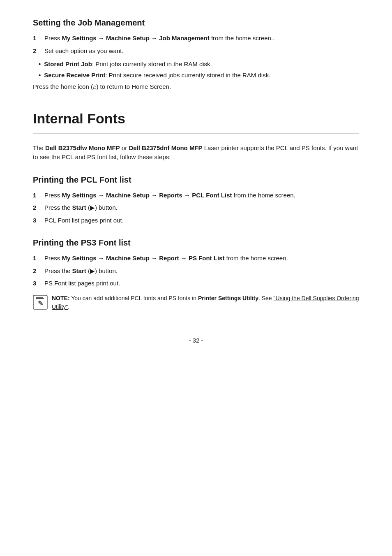  Describe the element at coordinates (39, 51) in the screenshot. I see `step-num-2: 2` at that location.